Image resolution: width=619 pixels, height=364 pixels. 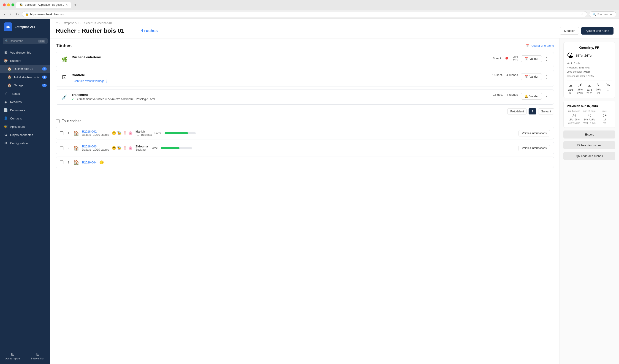 I want to click on sidebar-item-acces-rapide: ⊞ Accès rapide, so click(x=13, y=356).